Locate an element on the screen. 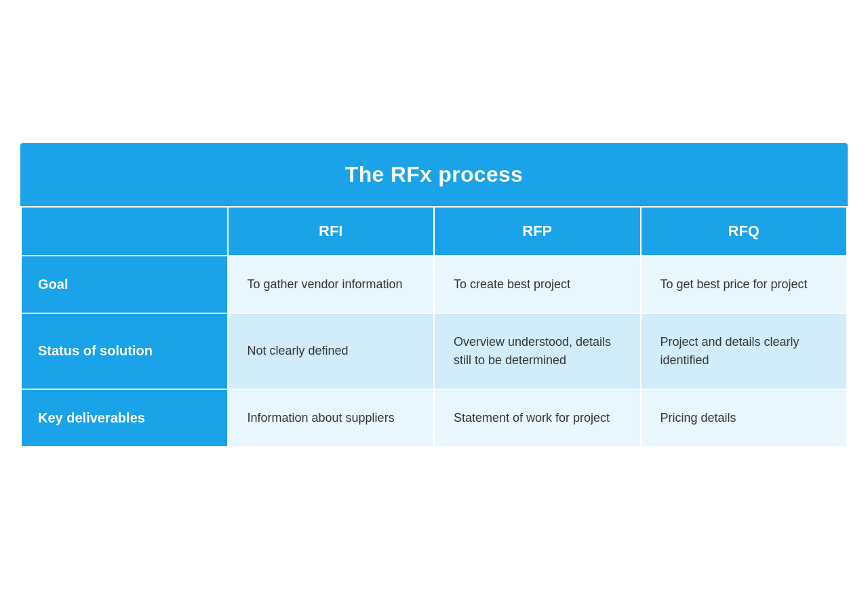 This screenshot has height=590, width=868. header-col-label is located at coordinates (125, 231).